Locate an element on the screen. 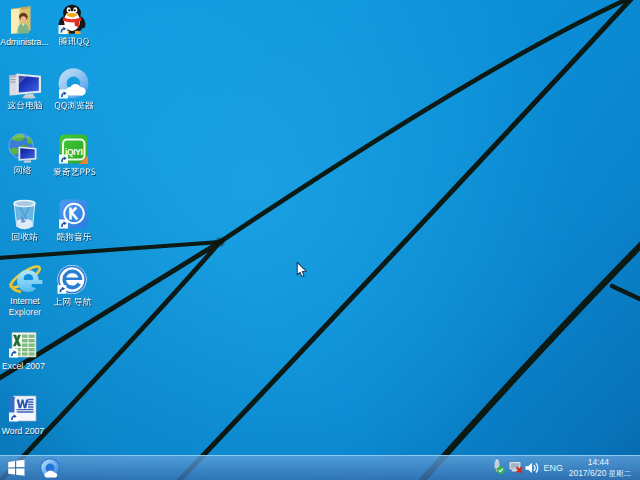 Image resolution: width=640 pixels, height=480 pixels. svg-text: ENG is located at coordinates (554, 468).